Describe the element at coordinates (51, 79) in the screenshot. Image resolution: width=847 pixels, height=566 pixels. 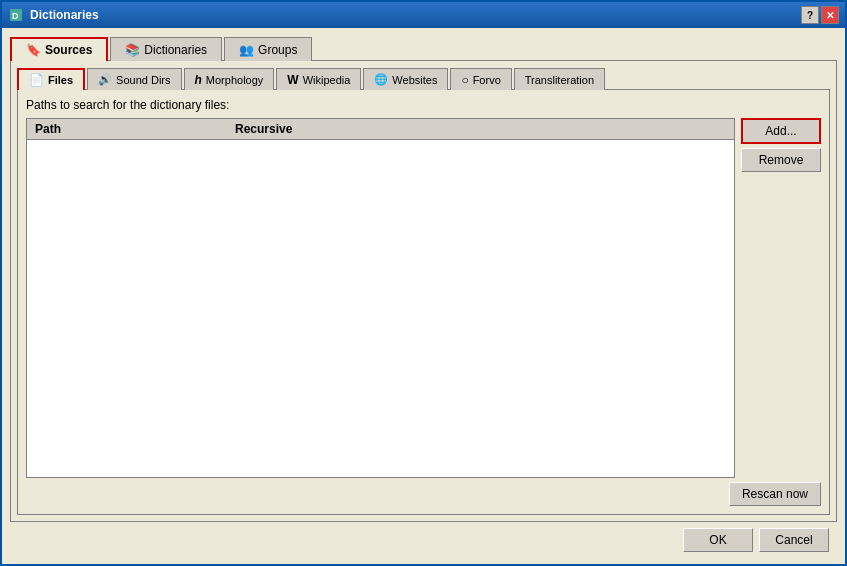
I see `inner-tab-files: Files` at that location.